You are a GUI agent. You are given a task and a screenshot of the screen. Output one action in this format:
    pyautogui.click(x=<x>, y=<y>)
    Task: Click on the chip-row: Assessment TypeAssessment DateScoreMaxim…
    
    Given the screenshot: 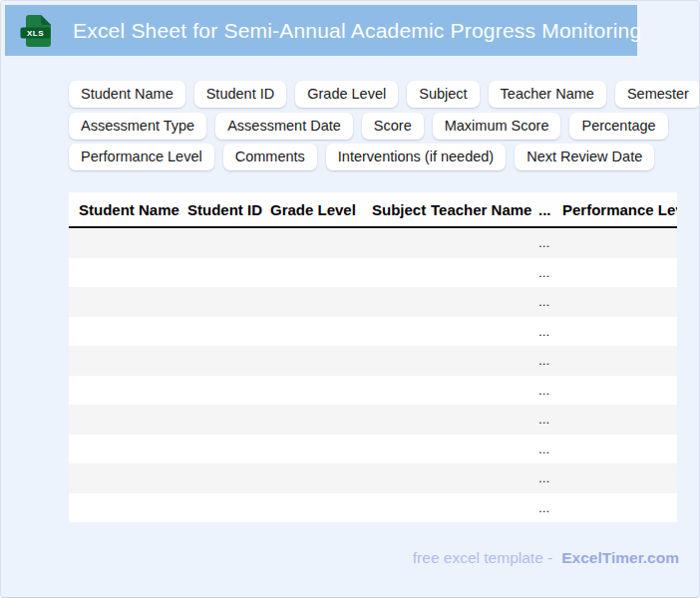 What is the action you would take?
    pyautogui.click(x=374, y=126)
    